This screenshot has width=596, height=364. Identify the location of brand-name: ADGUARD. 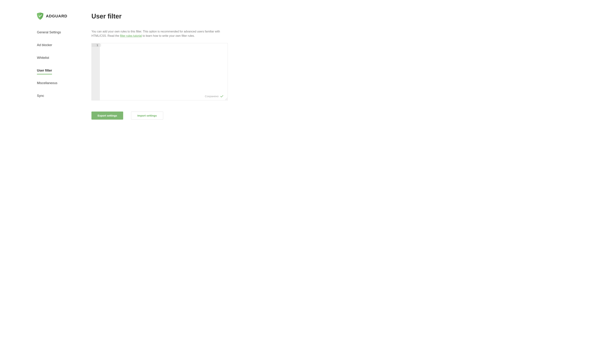
(57, 16).